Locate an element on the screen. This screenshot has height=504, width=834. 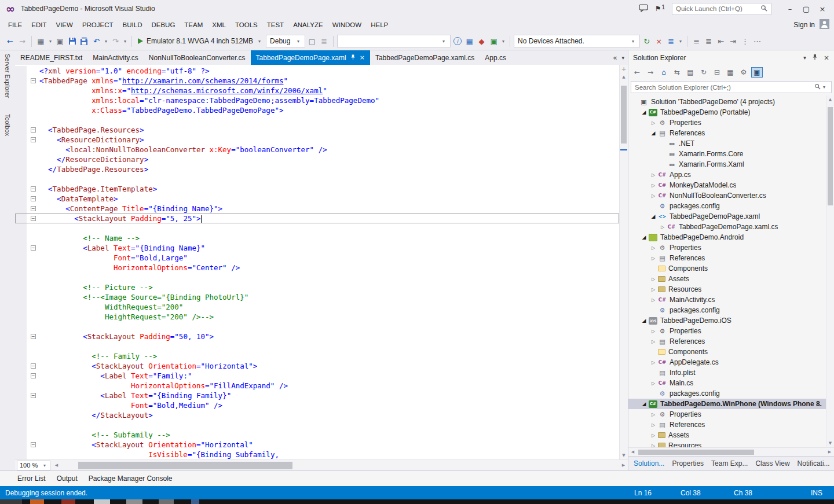
close-icon: × is located at coordinates (826, 58).